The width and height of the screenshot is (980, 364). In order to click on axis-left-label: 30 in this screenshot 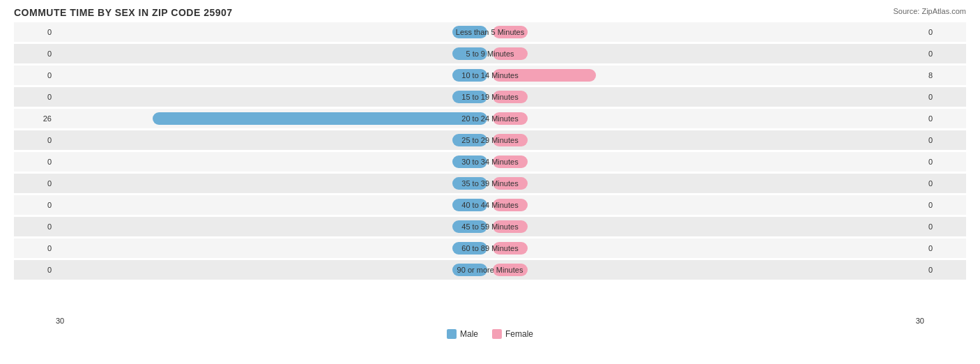, I will do `click(60, 321)`.